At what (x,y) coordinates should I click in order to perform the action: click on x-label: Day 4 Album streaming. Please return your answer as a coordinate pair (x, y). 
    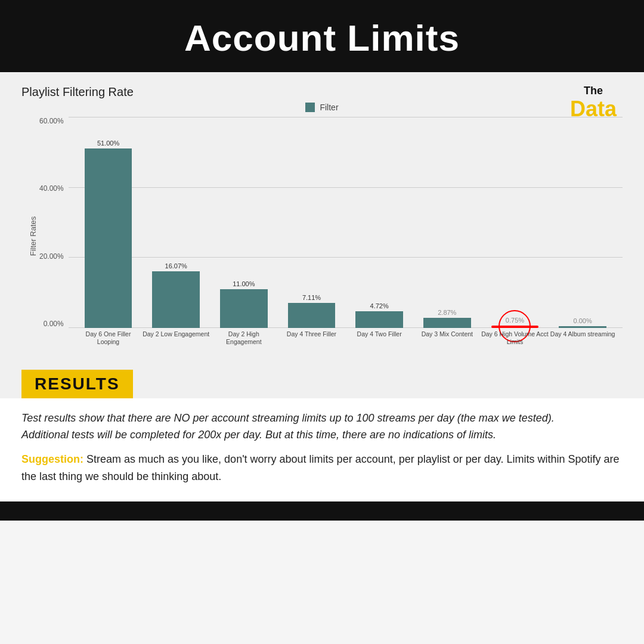
    Looking at the image, I should click on (583, 342).